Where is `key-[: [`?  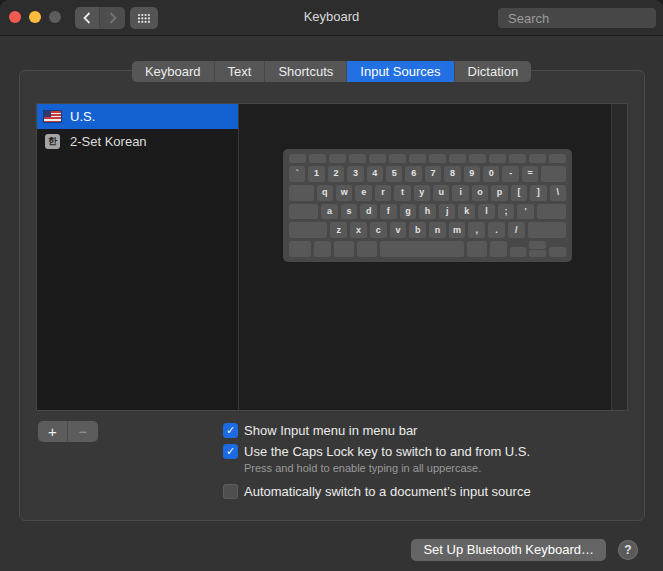
key-[: [ is located at coordinates (519, 193).